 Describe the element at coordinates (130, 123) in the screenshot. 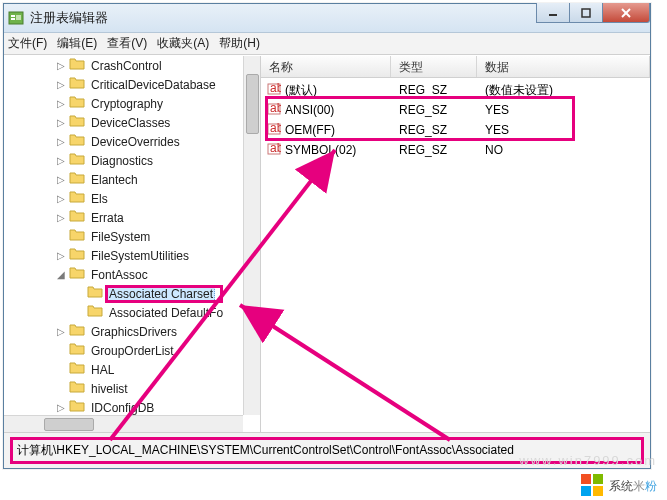

I see `tree-item-label: DeviceClasses` at that location.